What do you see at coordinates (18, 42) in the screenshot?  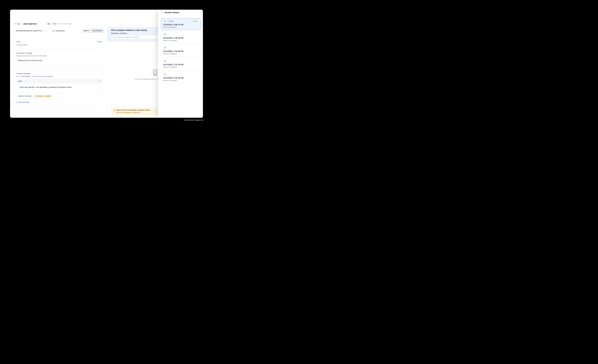 I see `tools-title: Tools` at bounding box center [18, 42].